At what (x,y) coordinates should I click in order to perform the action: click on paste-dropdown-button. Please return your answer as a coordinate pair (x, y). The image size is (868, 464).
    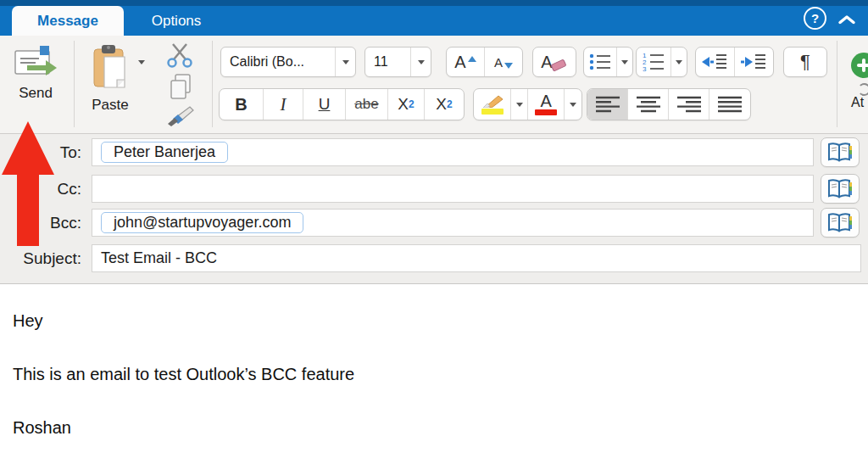
    Looking at the image, I should click on (142, 72).